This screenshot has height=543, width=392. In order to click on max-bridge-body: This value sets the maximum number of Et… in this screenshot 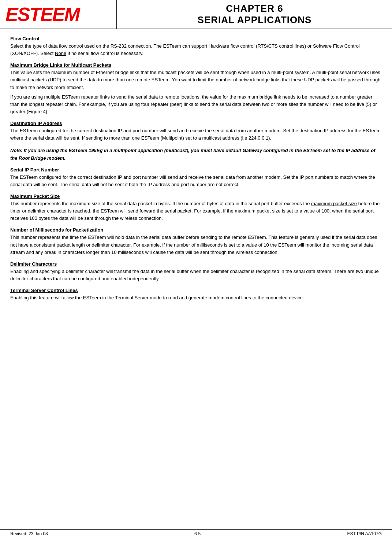, I will do `click(196, 92)`.